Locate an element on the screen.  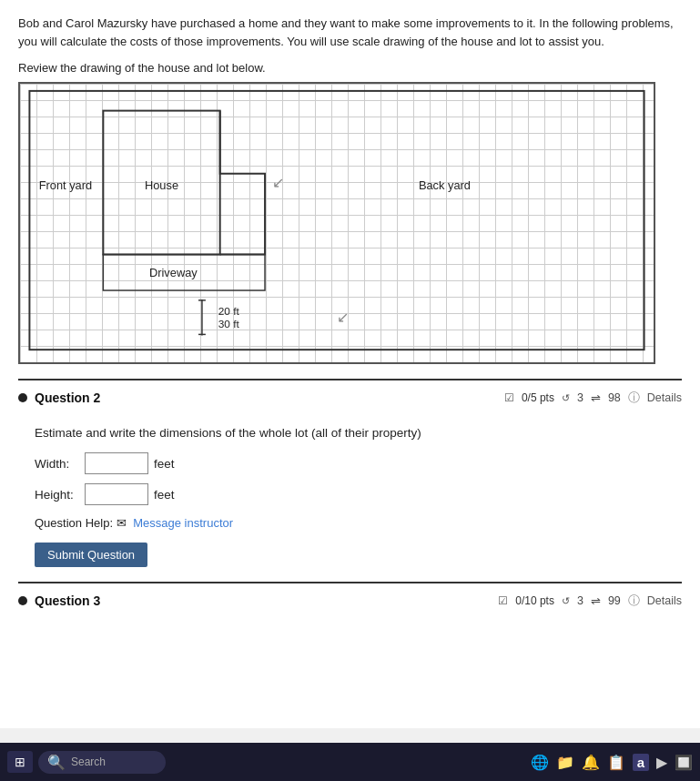
taskbar: ⊞ 🔍 Search 🌐 📁 🔔 📋 a ▶ 🔲 is located at coordinates (350, 762).